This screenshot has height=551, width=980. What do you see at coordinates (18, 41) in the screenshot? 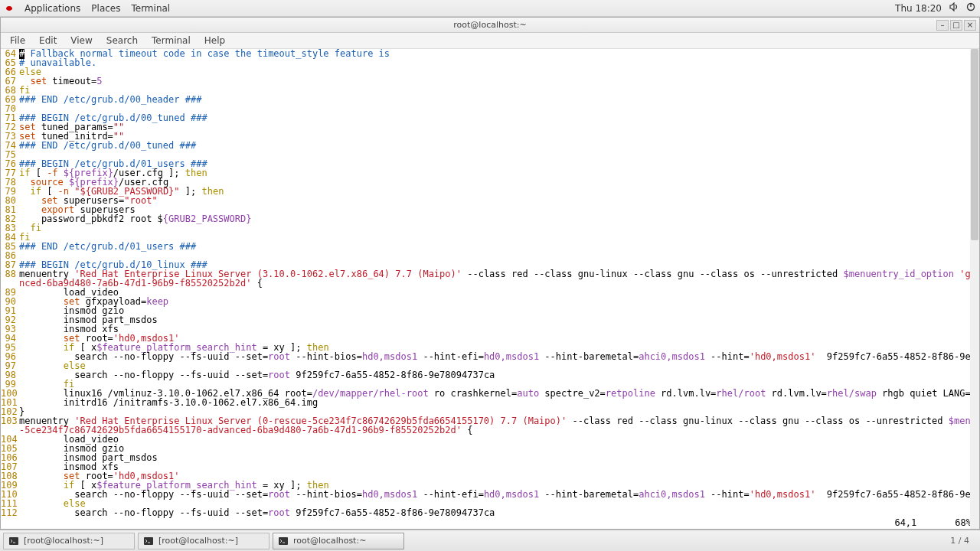
I see `menu-file: File` at bounding box center [18, 41].